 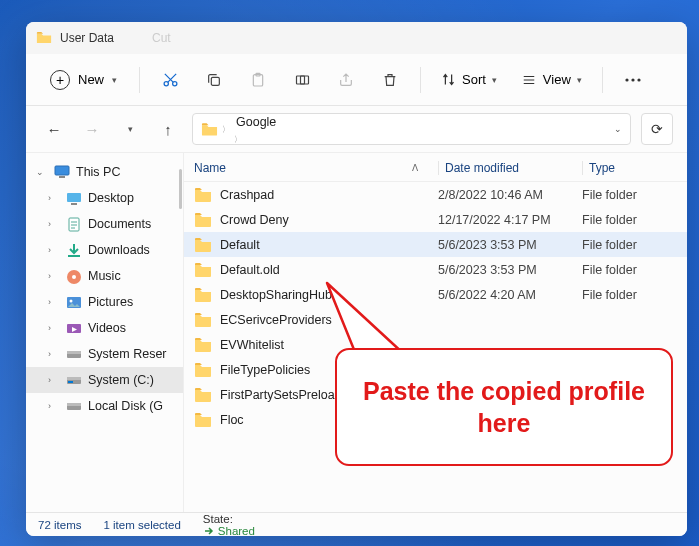 I want to click on sidebar-item-local-disk-g: ›Local Disk (G, so click(x=104, y=406).